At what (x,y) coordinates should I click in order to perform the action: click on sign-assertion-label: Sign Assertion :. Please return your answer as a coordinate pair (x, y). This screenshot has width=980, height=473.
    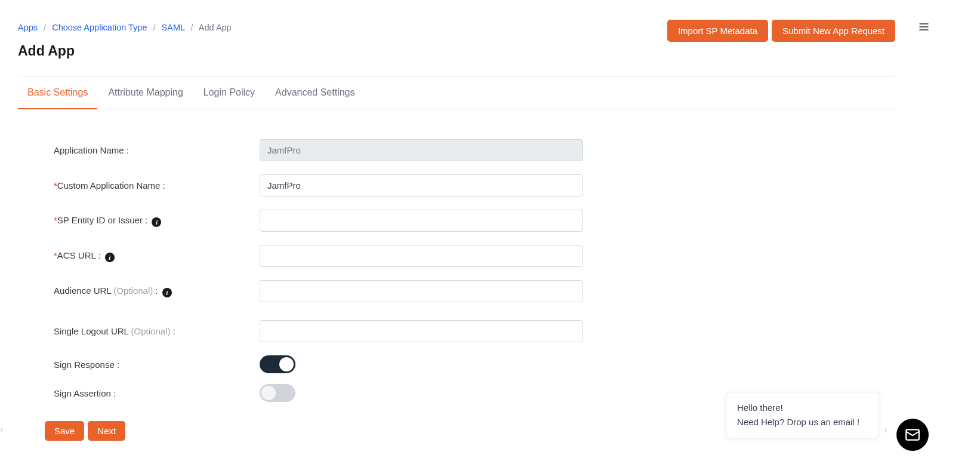
    Looking at the image, I should click on (156, 393).